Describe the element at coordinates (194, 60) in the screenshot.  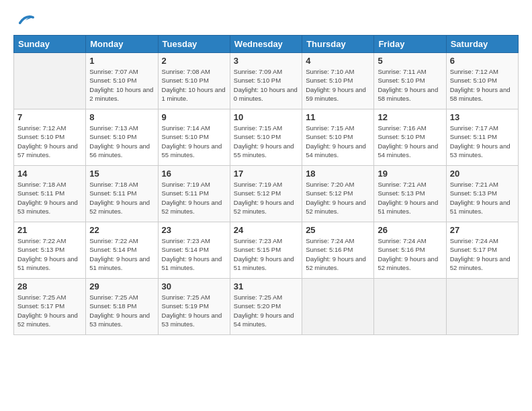
I see `day-number: 2` at that location.